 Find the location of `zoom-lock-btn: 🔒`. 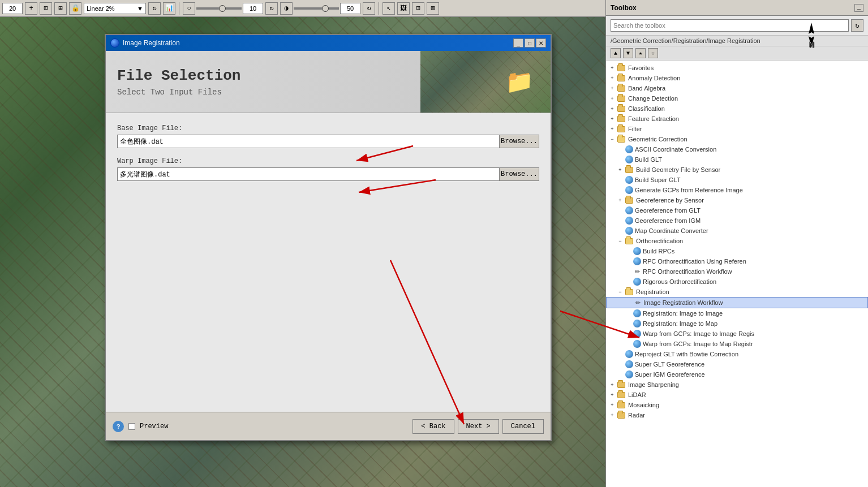

zoom-lock-btn: 🔒 is located at coordinates (75, 8).